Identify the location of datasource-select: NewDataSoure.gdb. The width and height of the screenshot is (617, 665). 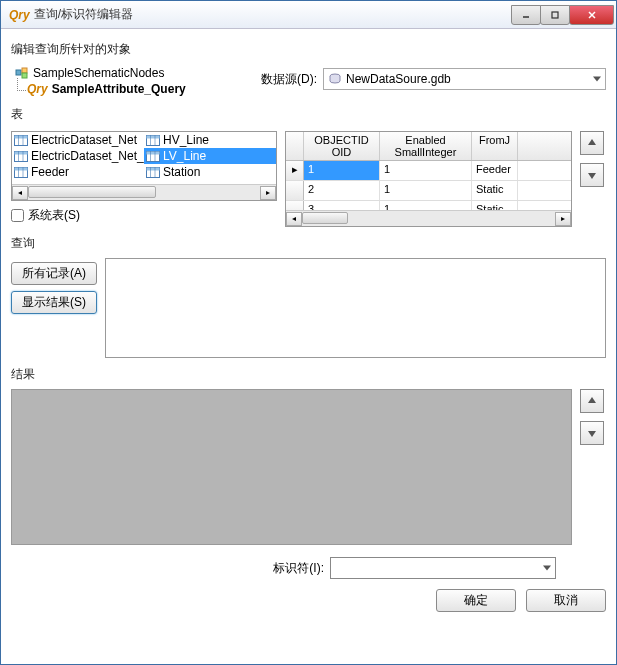
(464, 79).